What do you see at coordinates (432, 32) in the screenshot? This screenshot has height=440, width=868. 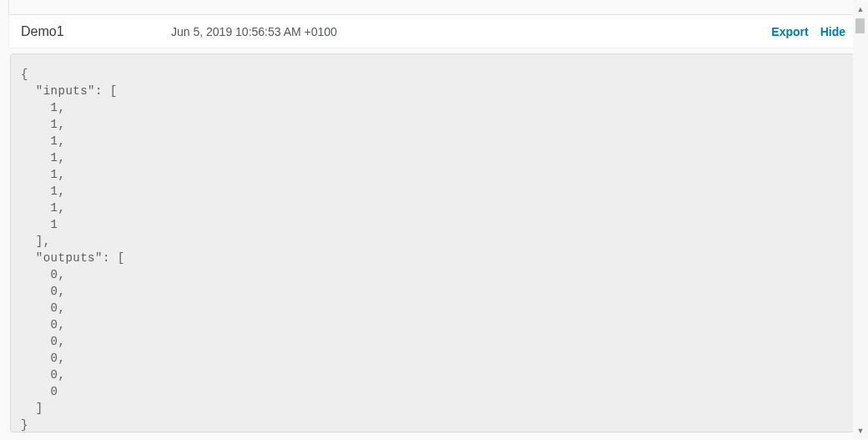 I see `item-header: Demo1 Jun 5, 2019 10:56:53 AM +0100 Expo…` at bounding box center [432, 32].